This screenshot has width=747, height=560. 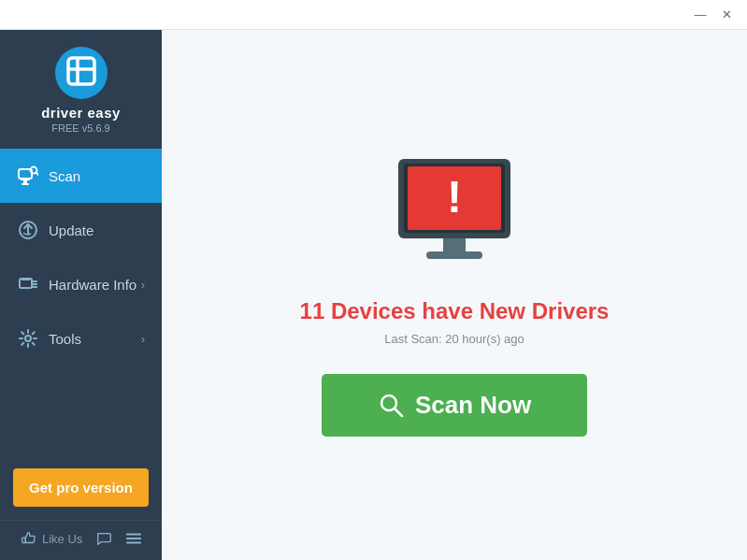 What do you see at coordinates (80, 488) in the screenshot?
I see `get-pro-button: Get pro version` at bounding box center [80, 488].